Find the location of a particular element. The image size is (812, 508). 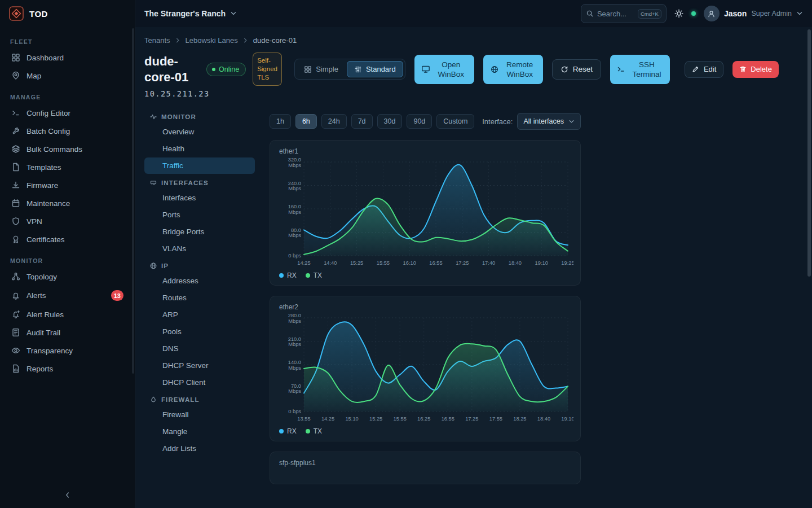

app-logo-row: TOD is located at coordinates (68, 14).